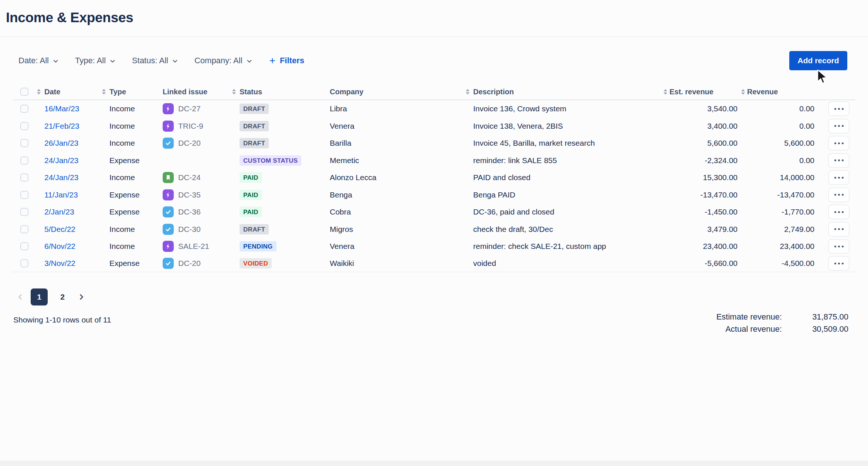  I want to click on cell-est-revenue: -5,660.00, so click(702, 263).